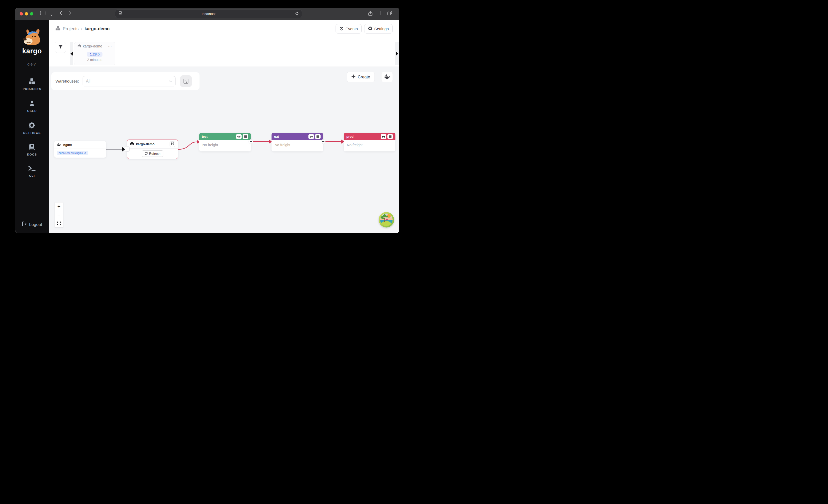 This screenshot has width=828, height=504. What do you see at coordinates (32, 169) in the screenshot?
I see `terminal-icon` at bounding box center [32, 169].